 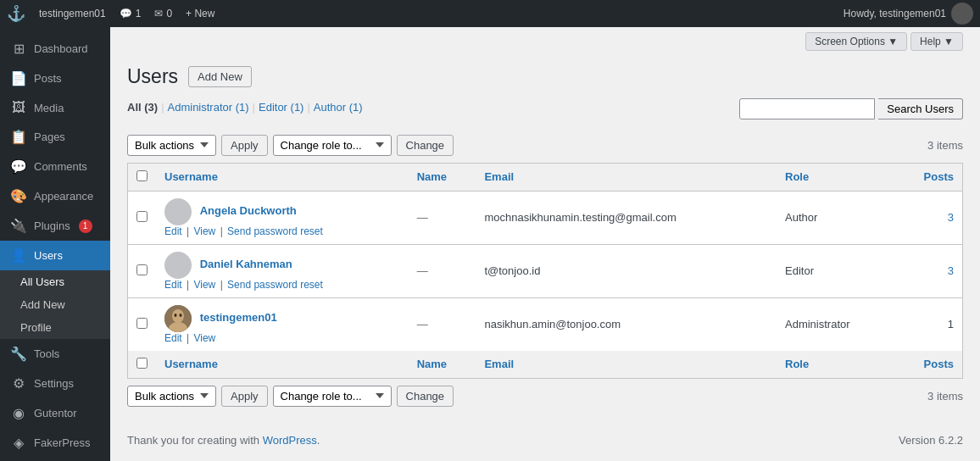 I want to click on row-check-testing, so click(x=142, y=324).